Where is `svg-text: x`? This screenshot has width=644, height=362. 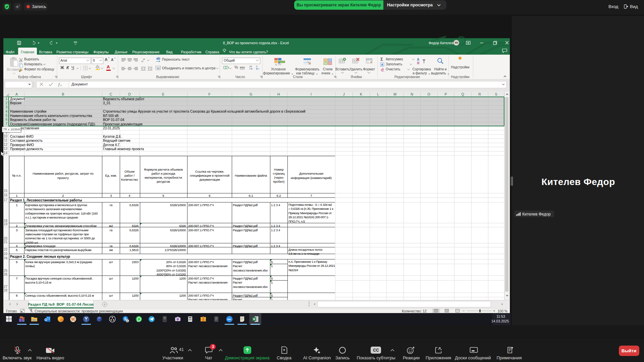
svg-text: x is located at coordinates (61, 85).